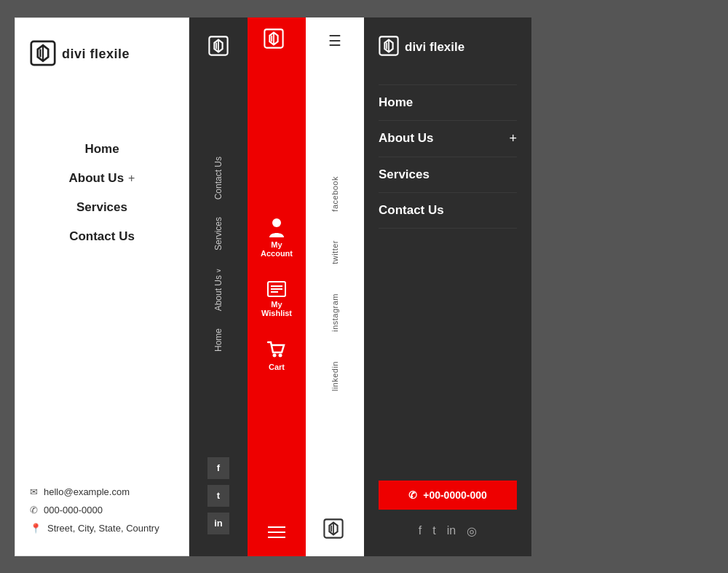  What do you see at coordinates (277, 294) in the screenshot?
I see `icon-nav-3: MyAccount MyWishlist Cart` at bounding box center [277, 294].